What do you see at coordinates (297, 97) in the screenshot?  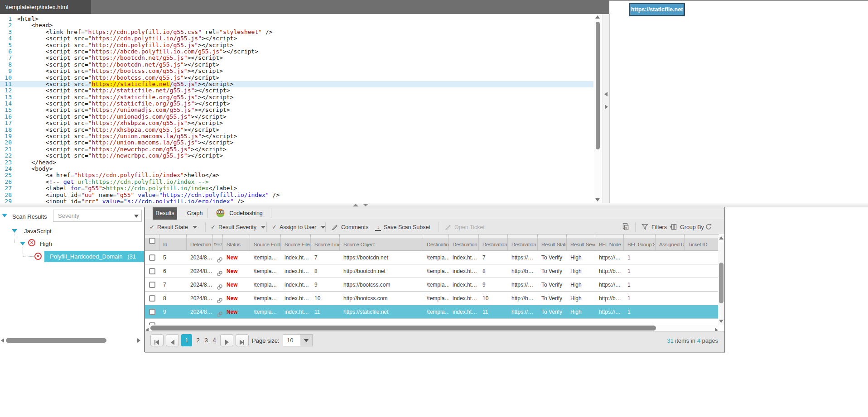 I see `code-line-13: 13 <script src="https://staticfile.org/g…` at bounding box center [297, 97].